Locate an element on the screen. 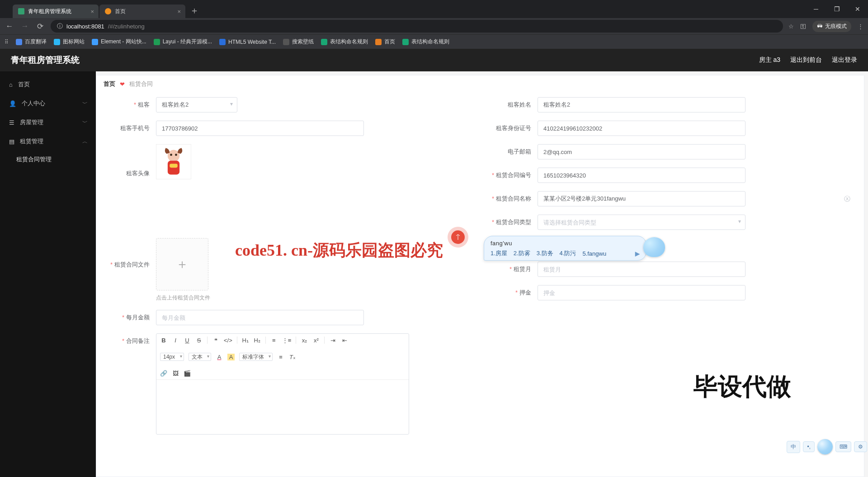 The height and width of the screenshot is (477, 868). window-minimize-button: ─ is located at coordinates (816, 9).